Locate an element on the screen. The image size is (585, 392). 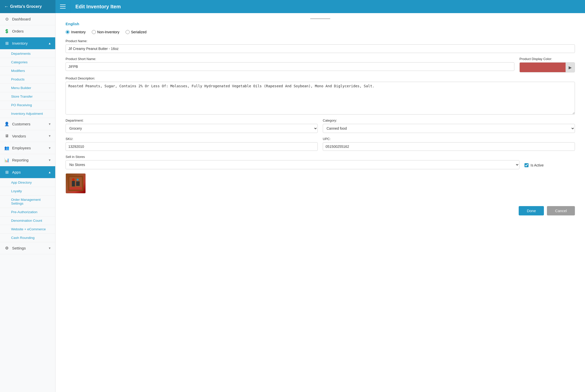
sidebar-sub-products: Products is located at coordinates (28, 79).